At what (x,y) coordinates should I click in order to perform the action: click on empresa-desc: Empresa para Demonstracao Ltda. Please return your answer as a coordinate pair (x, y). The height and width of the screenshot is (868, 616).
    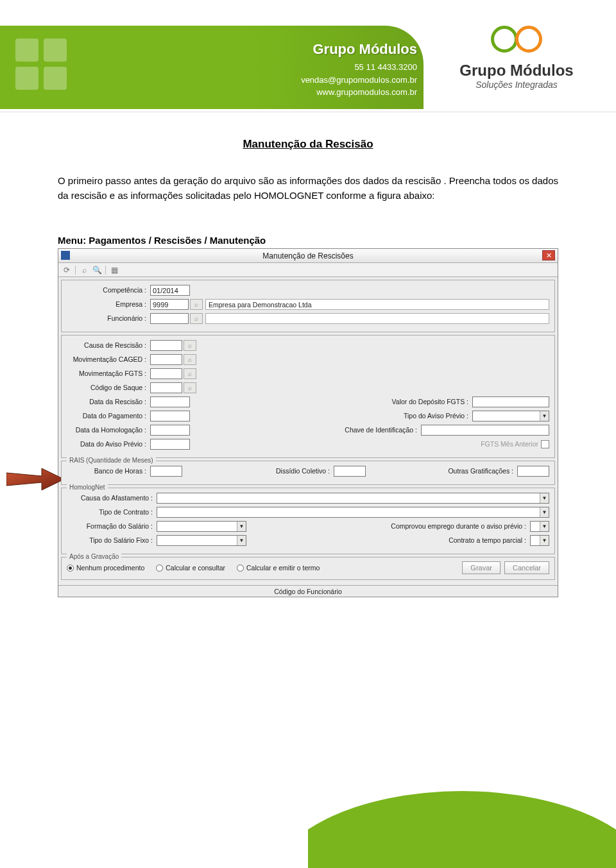
    Looking at the image, I should click on (377, 304).